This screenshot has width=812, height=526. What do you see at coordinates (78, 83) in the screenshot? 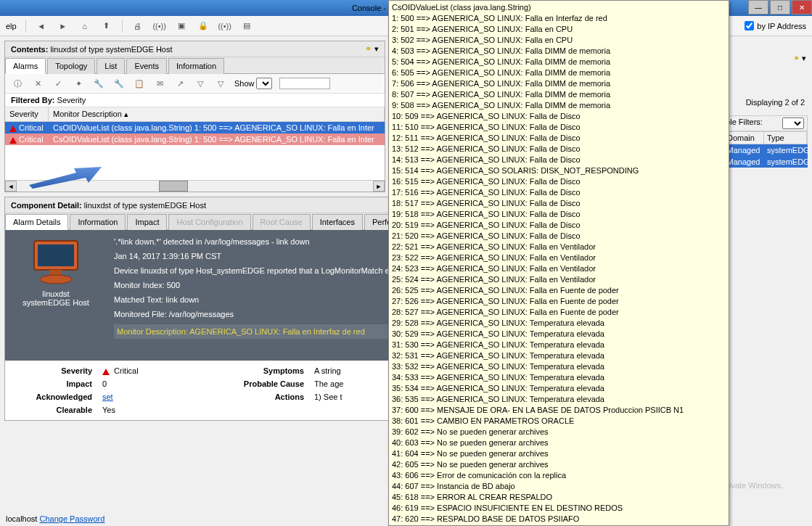
I see `star-icon: ✦` at bounding box center [78, 83].